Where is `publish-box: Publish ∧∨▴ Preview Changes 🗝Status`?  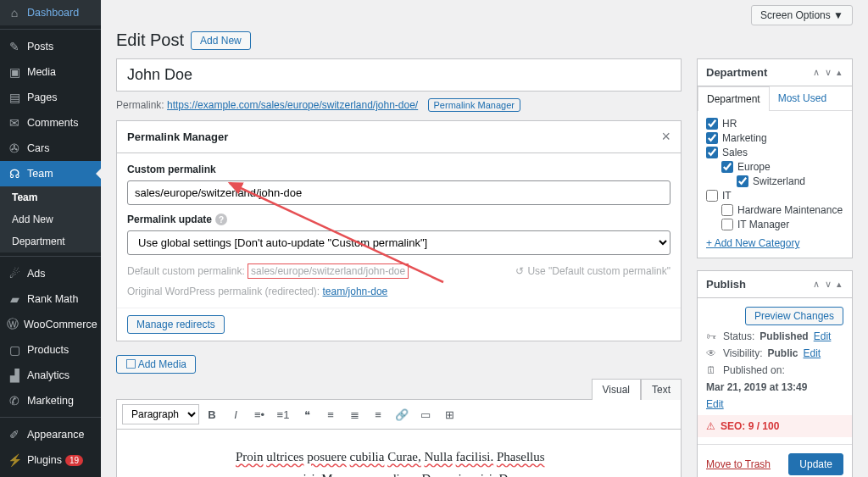
publish-box: Publish ∧∨▴ Preview Changes 🗝Status is located at coordinates (775, 374).